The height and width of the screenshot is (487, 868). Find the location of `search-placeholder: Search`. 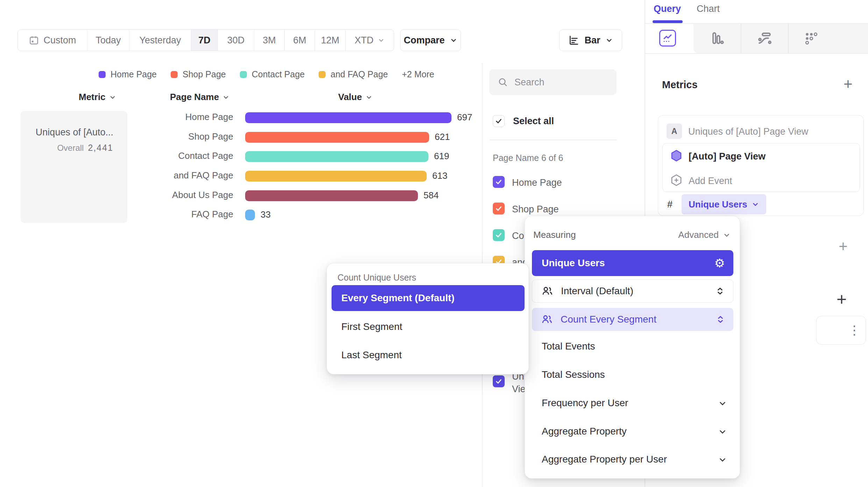

search-placeholder: Search is located at coordinates (529, 83).